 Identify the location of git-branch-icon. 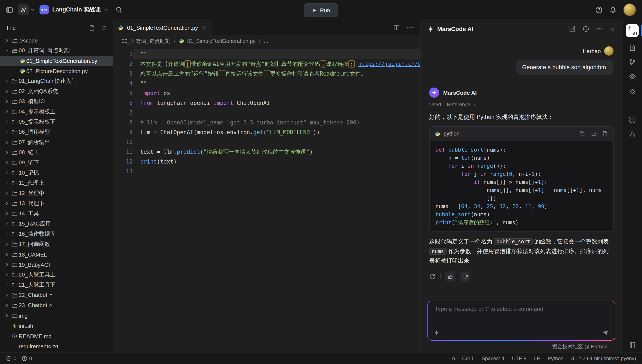
(632, 62).